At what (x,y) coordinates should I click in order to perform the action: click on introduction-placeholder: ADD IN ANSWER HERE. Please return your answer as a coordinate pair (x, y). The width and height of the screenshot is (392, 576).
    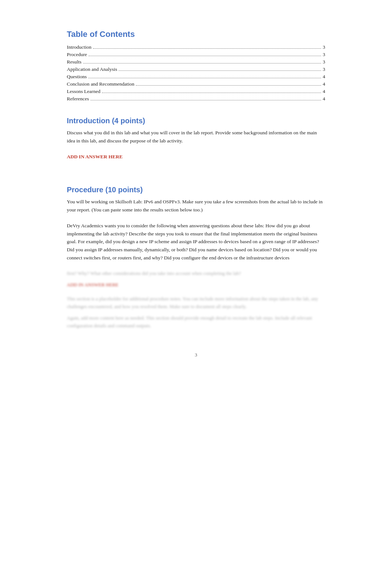
    Looking at the image, I should click on (94, 156).